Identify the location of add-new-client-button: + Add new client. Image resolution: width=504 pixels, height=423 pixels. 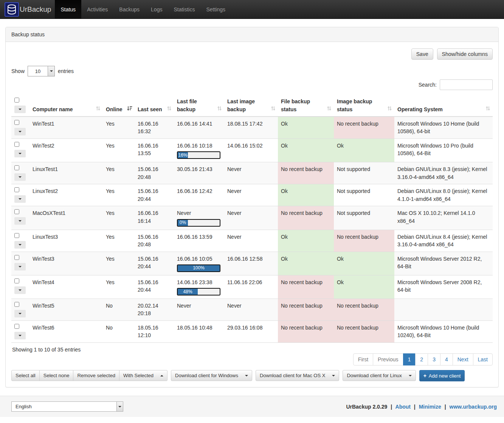
(442, 376).